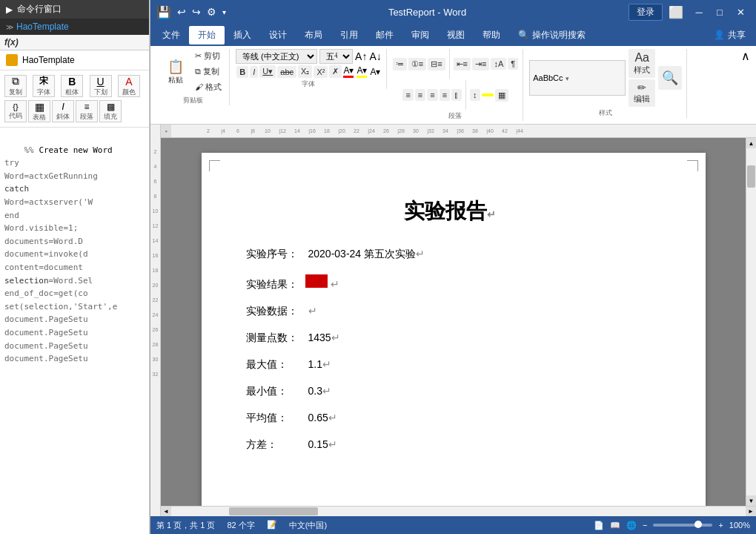 The height and width of the screenshot is (534, 756). What do you see at coordinates (642, 93) in the screenshot?
I see `edit-button: ✏ 编辑` at bounding box center [642, 93].